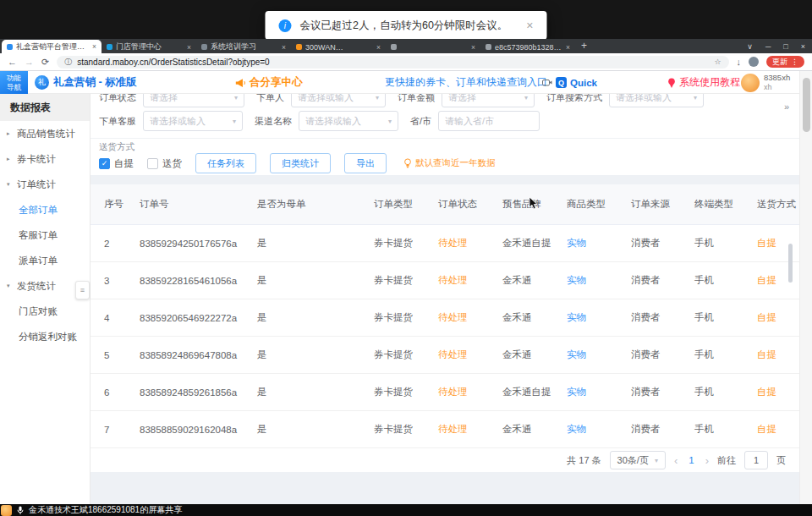  I want to click on download-icon: ↓, so click(739, 62).